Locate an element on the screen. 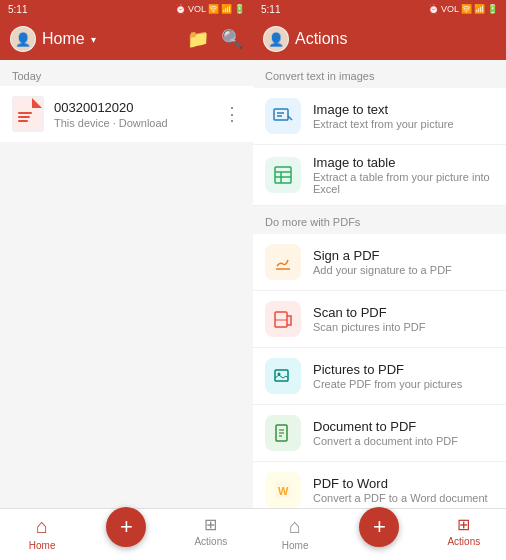  scan-to-pdf-desc: Scan pictures into PDF is located at coordinates (404, 327).